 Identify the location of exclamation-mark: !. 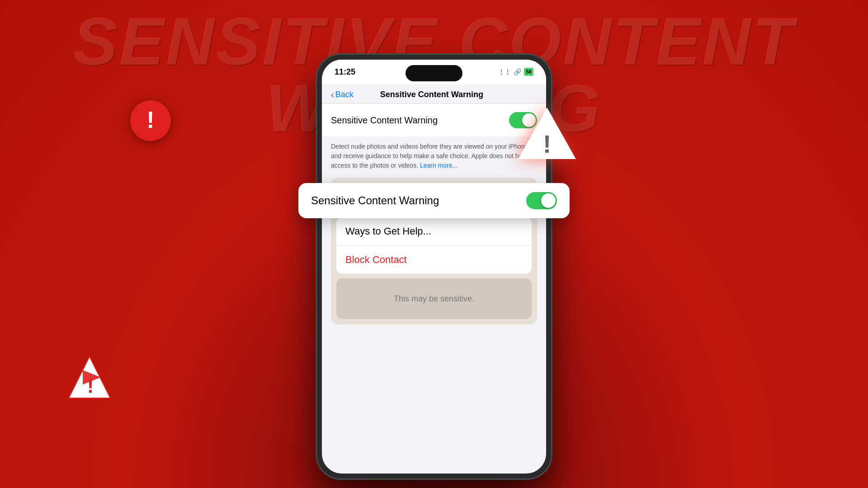
(150, 120).